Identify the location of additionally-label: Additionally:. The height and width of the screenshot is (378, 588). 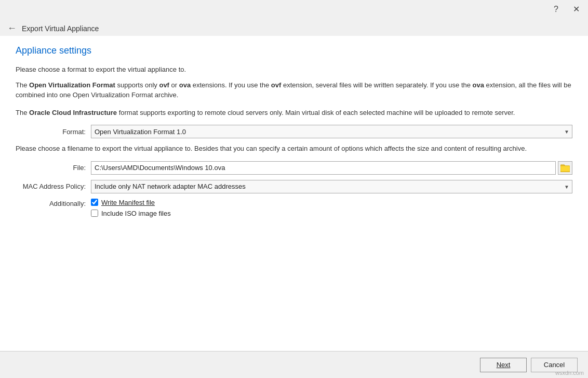
(53, 203).